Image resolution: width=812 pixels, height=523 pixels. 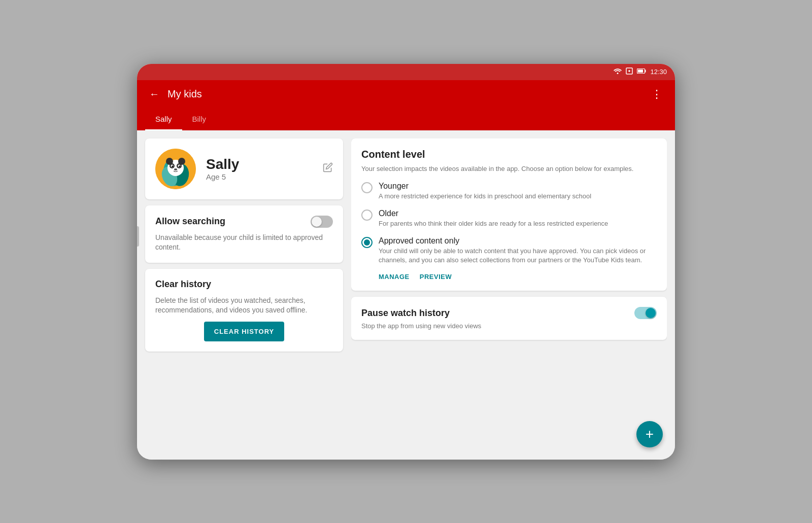 What do you see at coordinates (509, 319) in the screenshot?
I see `pause-watch-history-card: Pause watch history Stop the app from us…` at bounding box center [509, 319].